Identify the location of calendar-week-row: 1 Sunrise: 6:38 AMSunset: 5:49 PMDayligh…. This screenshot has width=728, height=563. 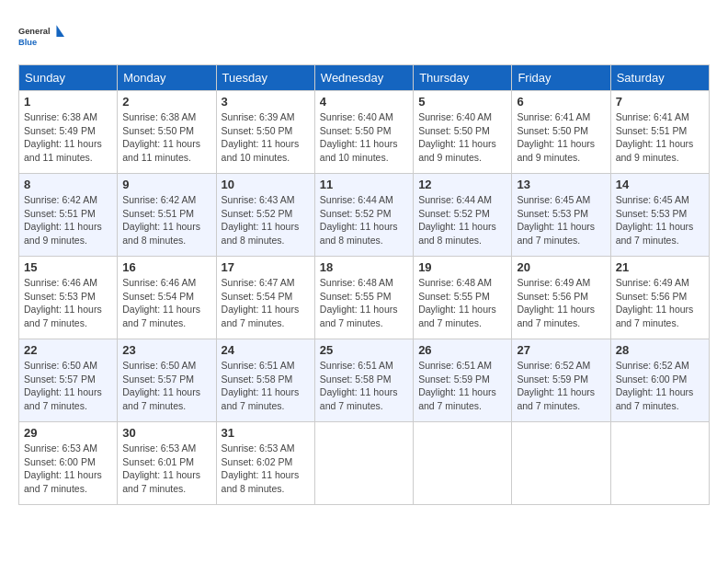
(364, 132).